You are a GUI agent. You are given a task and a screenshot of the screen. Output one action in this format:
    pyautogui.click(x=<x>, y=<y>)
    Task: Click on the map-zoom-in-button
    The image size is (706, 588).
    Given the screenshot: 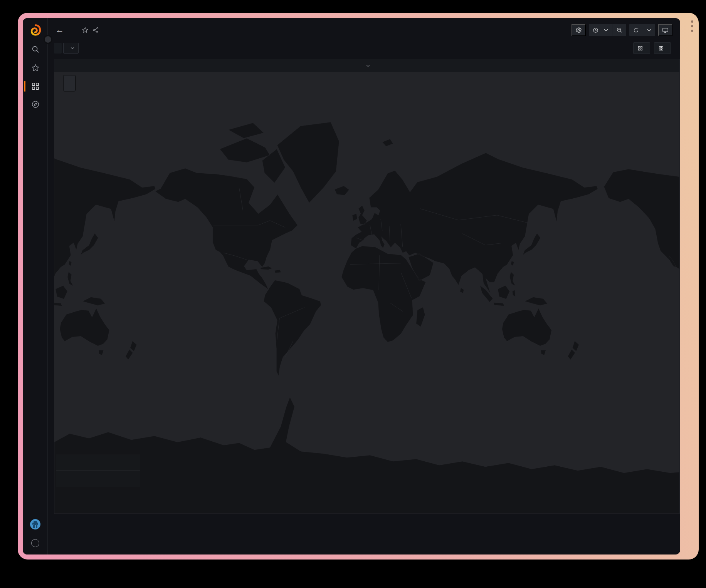 What is the action you would take?
    pyautogui.click(x=69, y=79)
    